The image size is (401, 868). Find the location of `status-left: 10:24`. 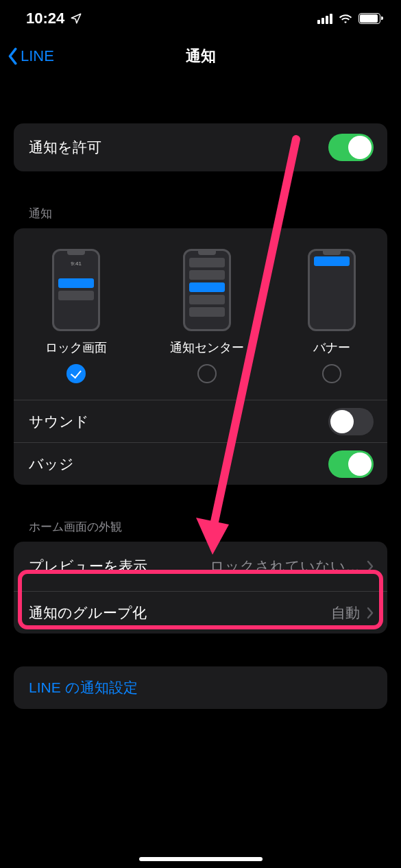

status-left: 10:24 is located at coordinates (54, 19).